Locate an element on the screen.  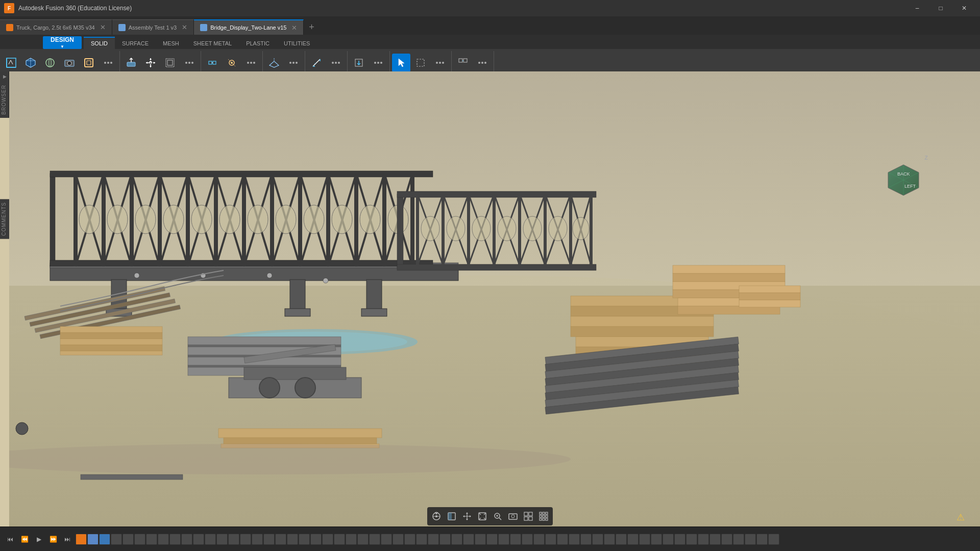
nav-cube: Z BACK LEFT is located at coordinates (924, 105).